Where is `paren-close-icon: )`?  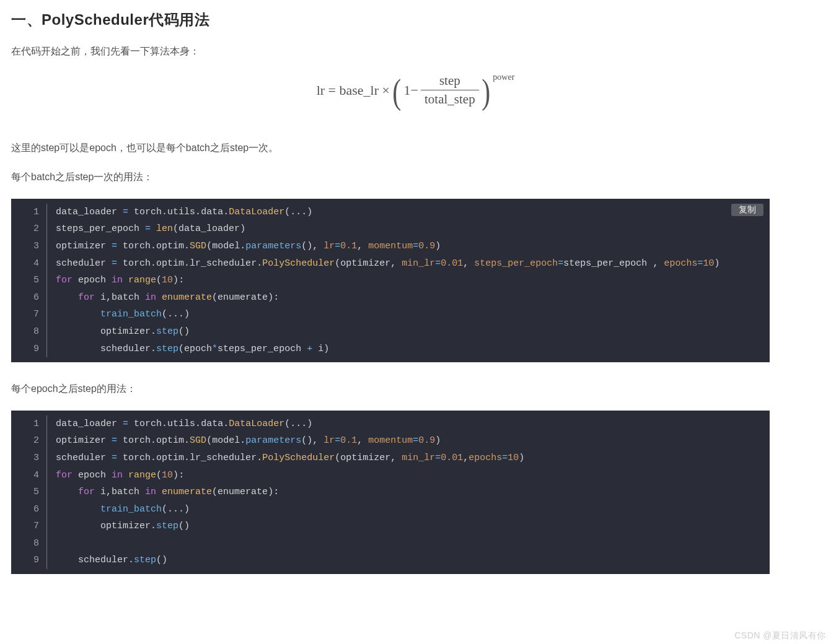 paren-close-icon: ) is located at coordinates (486, 92).